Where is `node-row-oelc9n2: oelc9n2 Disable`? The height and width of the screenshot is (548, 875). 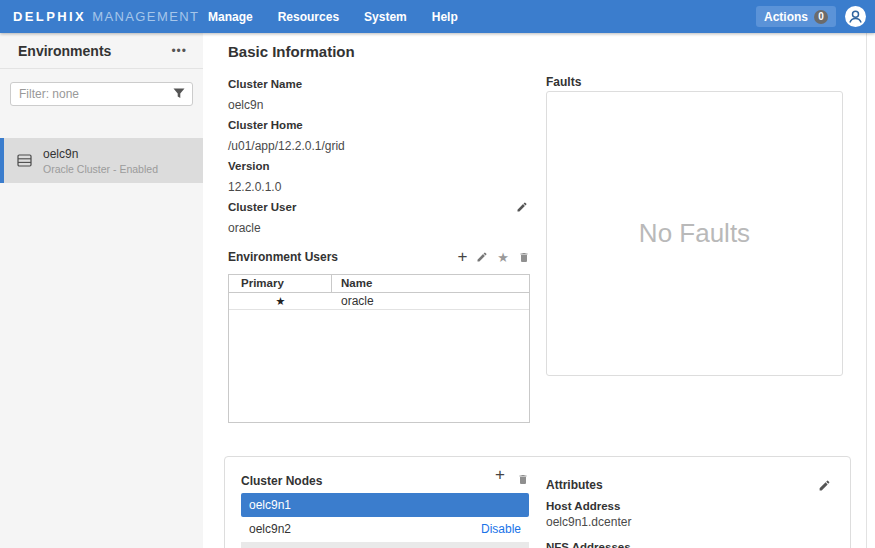
node-row-oelc9n2: oelc9n2 Disable is located at coordinates (385, 529).